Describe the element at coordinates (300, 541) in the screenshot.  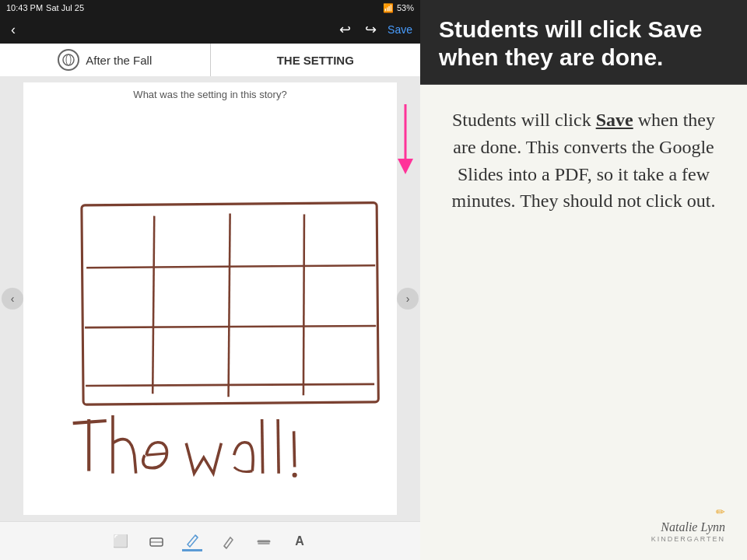
I see `text-tool: A` at that location.